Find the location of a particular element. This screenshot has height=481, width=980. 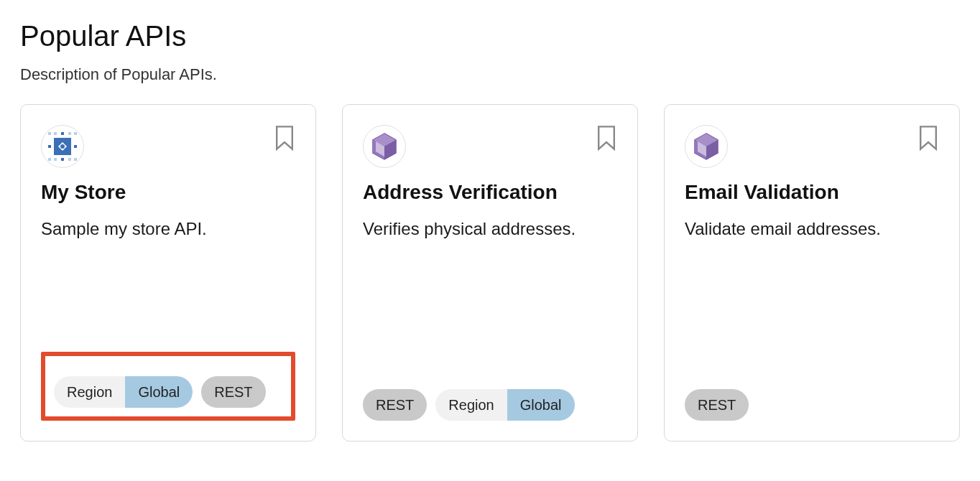

highlight-box: Region Global REST is located at coordinates (168, 386).